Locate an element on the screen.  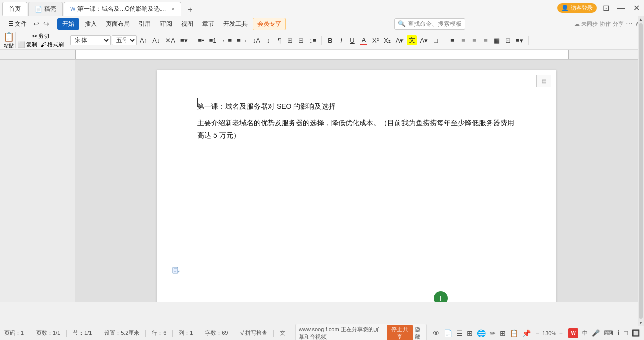
user-label: 访客登录 is located at coordinates (582, 8).